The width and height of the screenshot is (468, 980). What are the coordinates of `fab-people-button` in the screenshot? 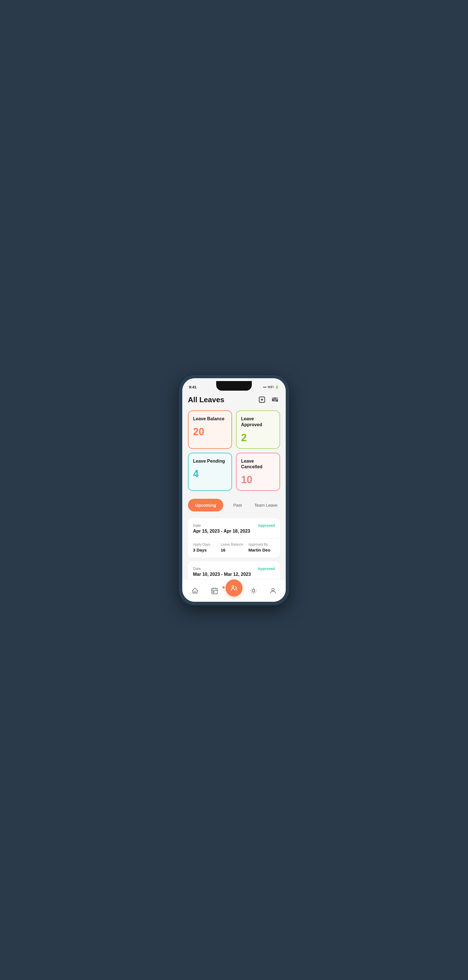 It's located at (234, 588).